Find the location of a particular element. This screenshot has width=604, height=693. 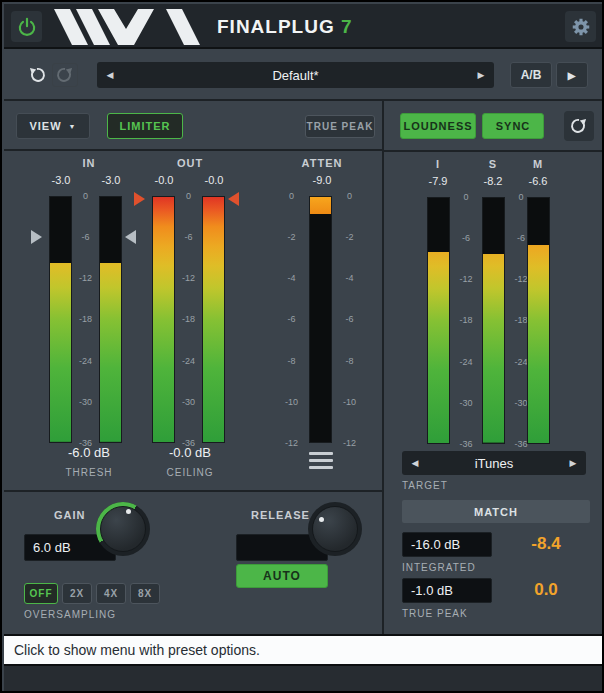

settings-button is located at coordinates (580, 26).